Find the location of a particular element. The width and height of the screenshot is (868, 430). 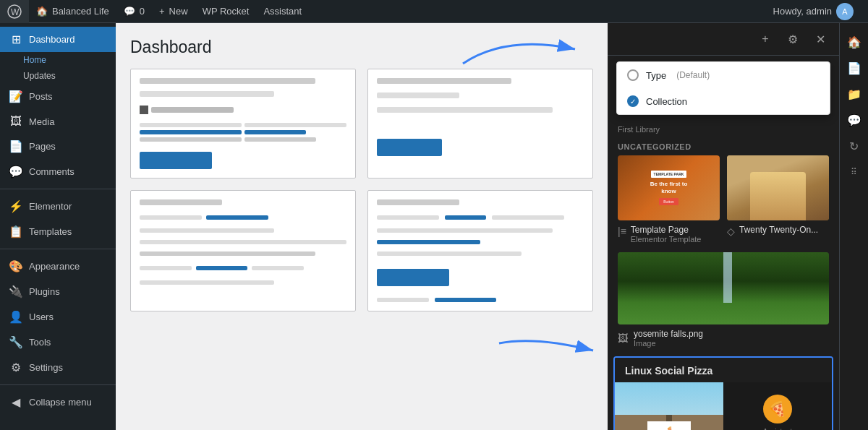

sidebar-item-media: 🖼 Media is located at coordinates (58, 121).